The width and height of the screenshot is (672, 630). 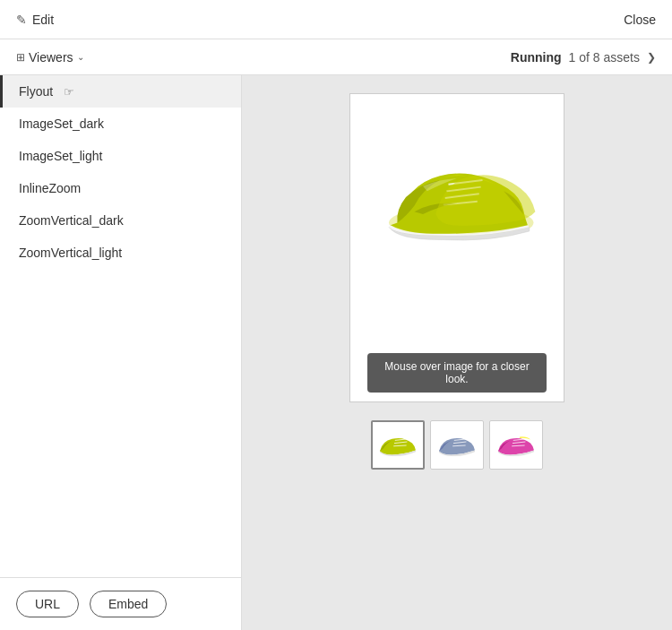 I want to click on sidebar-footer: URL Embed, so click(x=120, y=604).